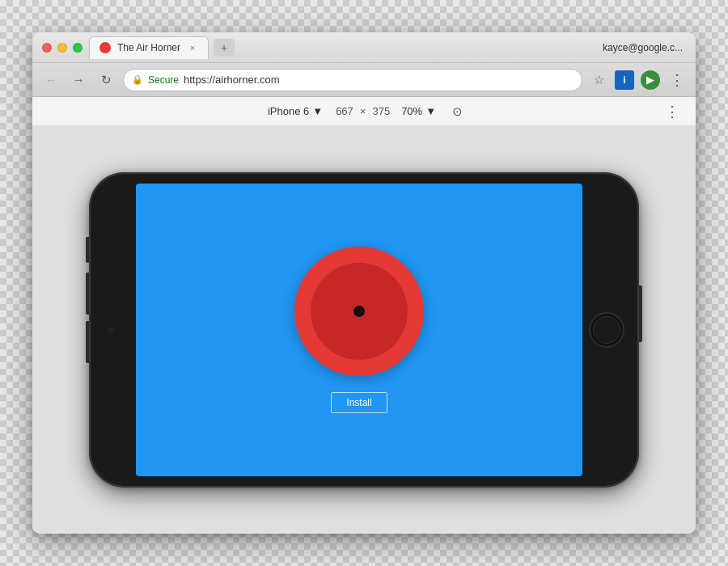  What do you see at coordinates (112, 330) in the screenshot?
I see `camera-dot` at bounding box center [112, 330].